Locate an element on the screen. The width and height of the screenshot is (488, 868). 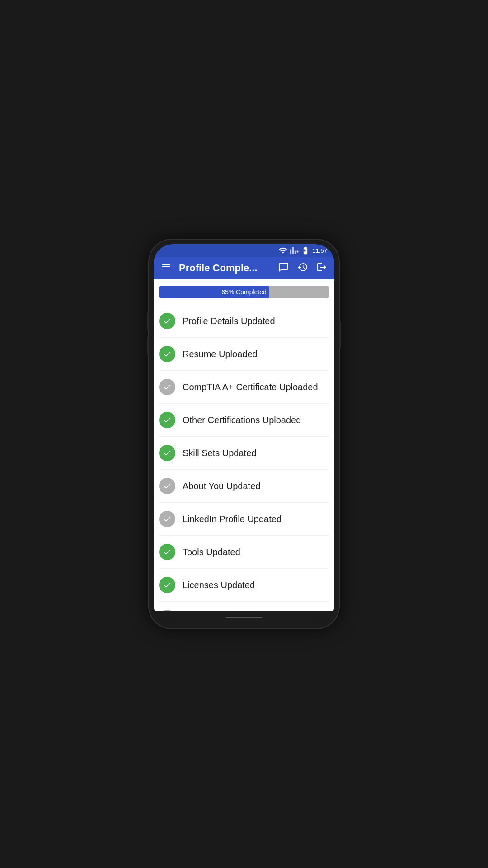
bottom-bar is located at coordinates (244, 618).